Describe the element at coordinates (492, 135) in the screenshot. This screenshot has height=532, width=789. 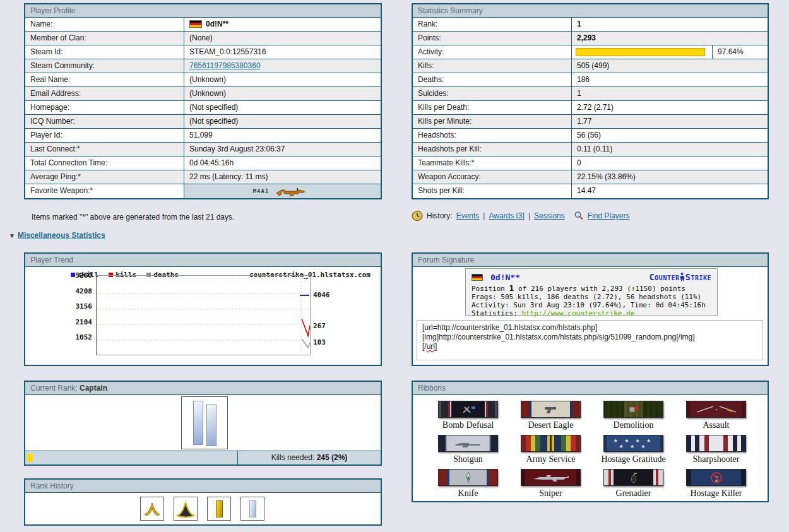
I see `stats-label-headshots: Headshots:` at that location.